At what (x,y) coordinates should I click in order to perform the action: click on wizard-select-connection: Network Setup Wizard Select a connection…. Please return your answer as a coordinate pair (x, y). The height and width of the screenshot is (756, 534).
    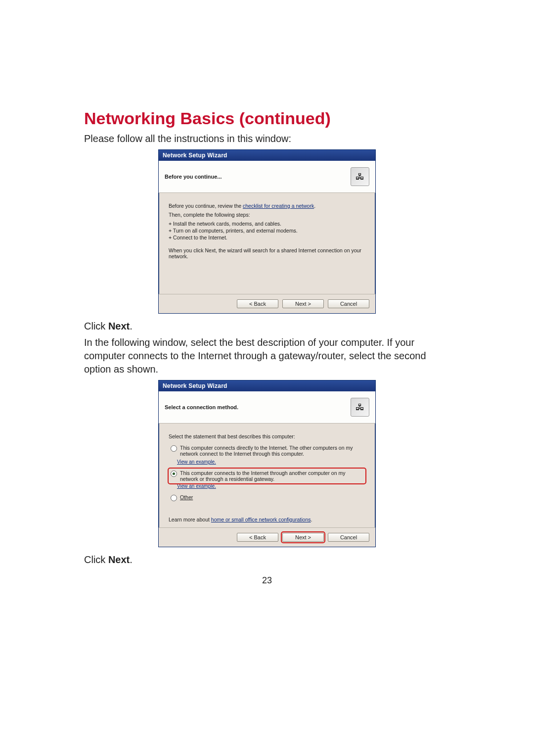
    Looking at the image, I should click on (267, 464).